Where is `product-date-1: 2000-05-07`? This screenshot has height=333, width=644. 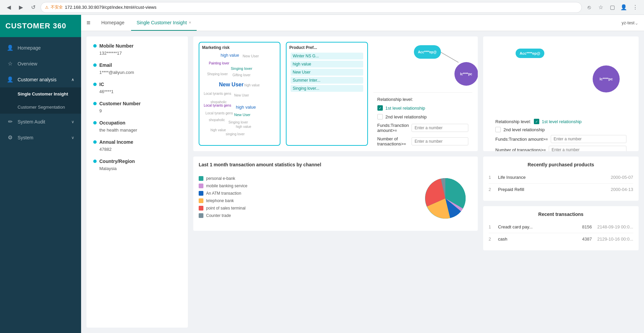 product-date-1: 2000-05-07 is located at coordinates (622, 177).